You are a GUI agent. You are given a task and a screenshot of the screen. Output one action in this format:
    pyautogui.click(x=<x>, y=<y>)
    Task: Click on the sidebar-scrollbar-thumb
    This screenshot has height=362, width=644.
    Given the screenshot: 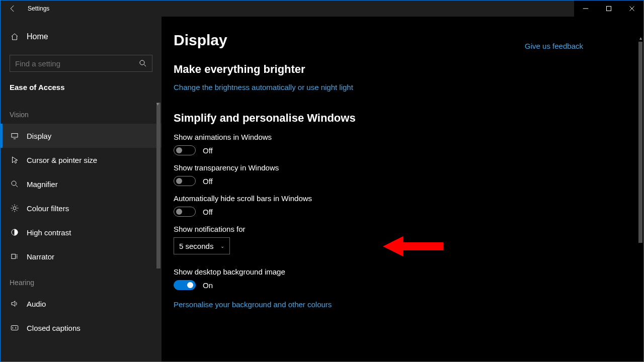 What is the action you would take?
    pyautogui.click(x=158, y=186)
    